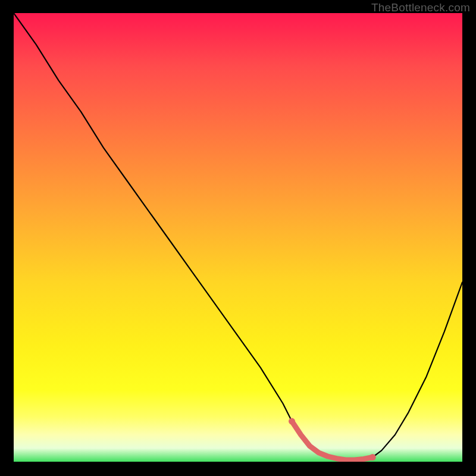  Describe the element at coordinates (421, 8) in the screenshot. I see `watermark-text: TheBottleneck.com` at that location.